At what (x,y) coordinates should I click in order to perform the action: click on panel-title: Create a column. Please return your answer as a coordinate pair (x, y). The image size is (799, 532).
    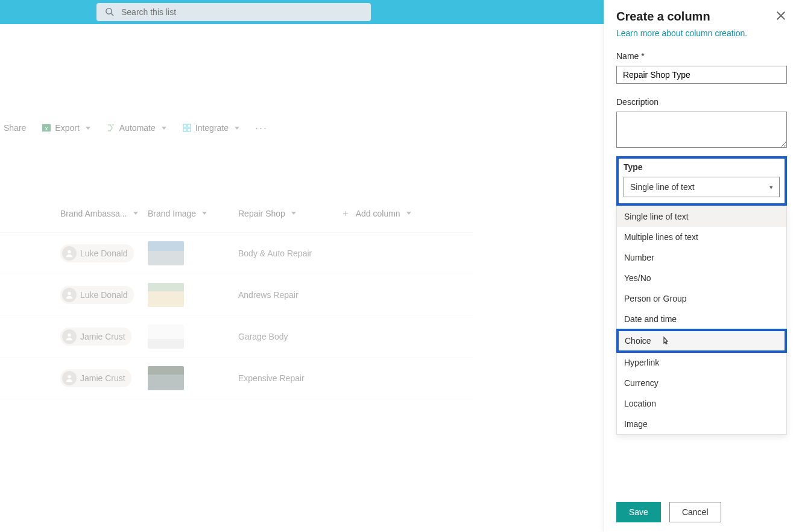
    Looking at the image, I should click on (663, 17).